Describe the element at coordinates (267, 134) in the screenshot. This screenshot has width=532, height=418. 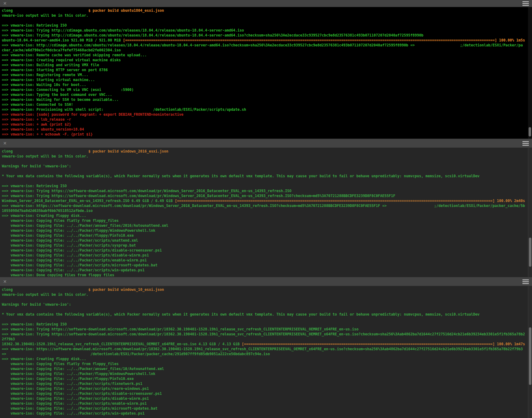
I see `terminal-line: ==> vmware-iso: + + echoawk -F. {print $…` at that location.